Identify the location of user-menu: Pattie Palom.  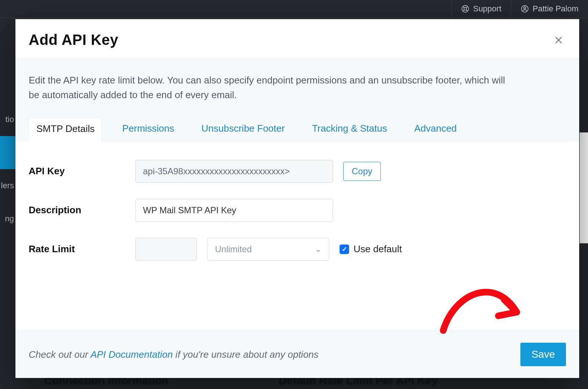
(549, 9).